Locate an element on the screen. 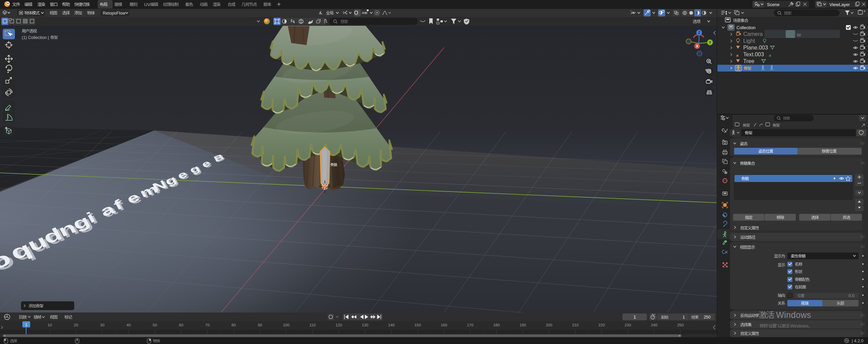 The height and width of the screenshot is (344, 868). svg-text: (1) Collection | is located at coordinates (35, 38).